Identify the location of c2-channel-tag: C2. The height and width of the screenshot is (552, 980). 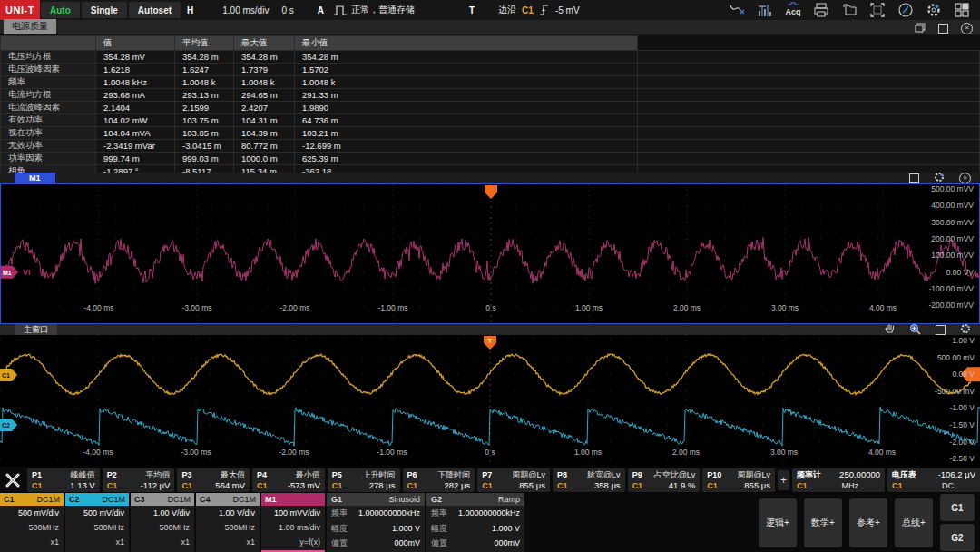
(9, 425).